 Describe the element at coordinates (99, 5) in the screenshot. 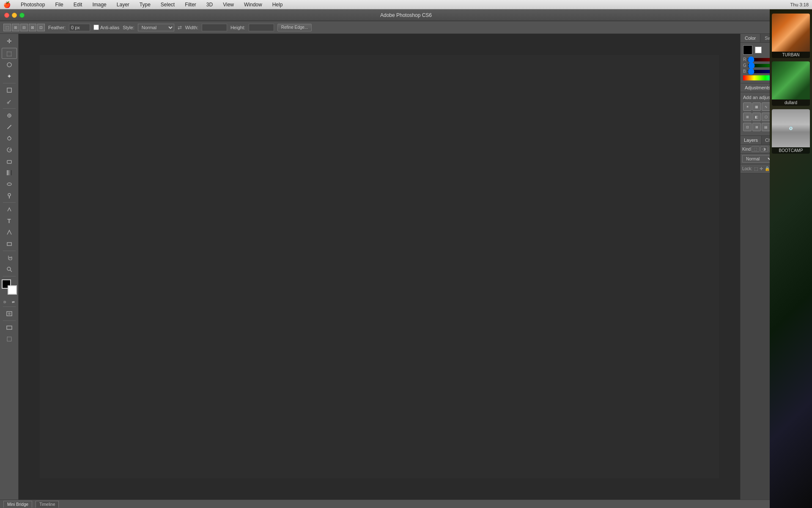

I see `menu-image: Image` at that location.